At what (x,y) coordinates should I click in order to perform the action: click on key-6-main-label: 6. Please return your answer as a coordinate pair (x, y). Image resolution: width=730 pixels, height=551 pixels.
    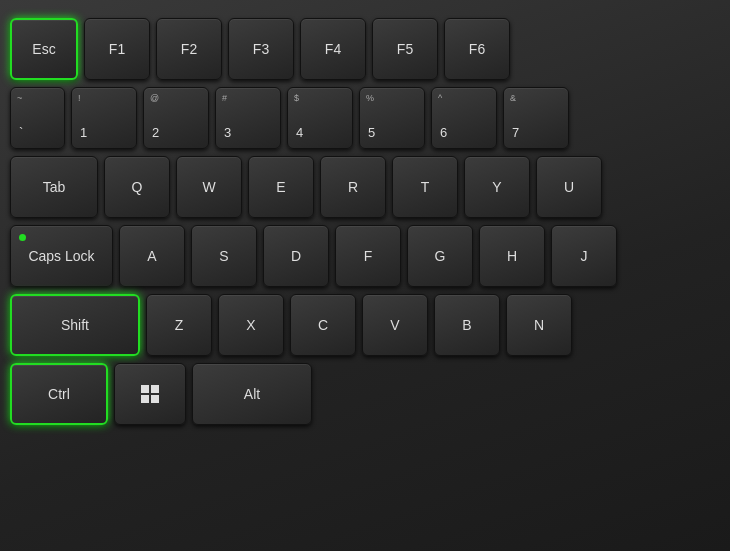
    Looking at the image, I should click on (444, 132).